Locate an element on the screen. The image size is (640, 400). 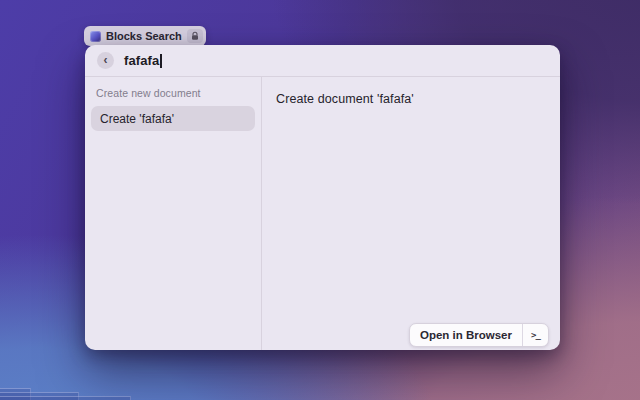
search-input: fafafa is located at coordinates (336, 60).